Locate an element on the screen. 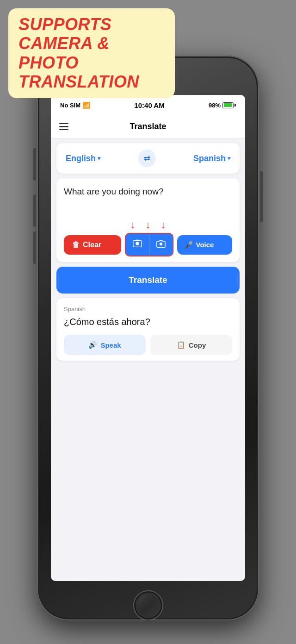 This screenshot has height=644, width=296. speaker-icon: 🔊 is located at coordinates (92, 345).